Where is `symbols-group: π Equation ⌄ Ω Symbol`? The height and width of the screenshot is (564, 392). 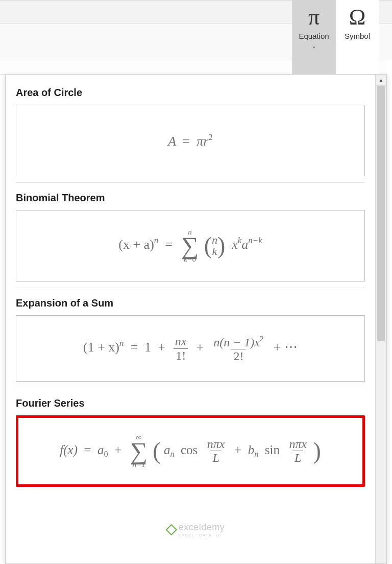
symbols-group: π Equation ⌄ Ω Symbol is located at coordinates (336, 37).